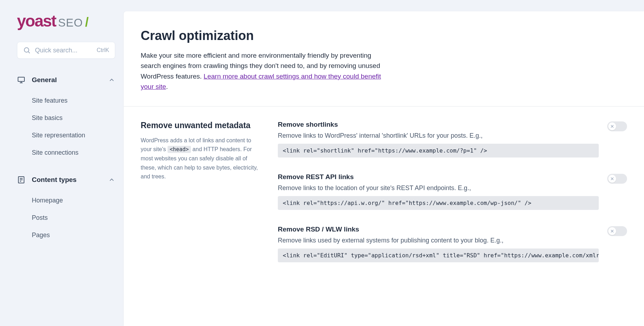 The height and width of the screenshot is (326, 644). What do you see at coordinates (617, 126) in the screenshot?
I see `toggle-remove-shortlinks` at bounding box center [617, 126].